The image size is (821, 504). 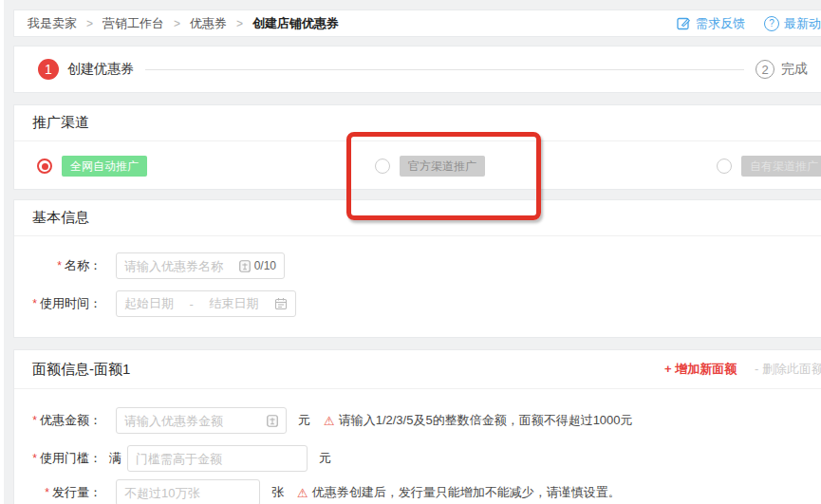 I want to click on promo-option-auto-network: 全网自动推广, so click(x=92, y=166).